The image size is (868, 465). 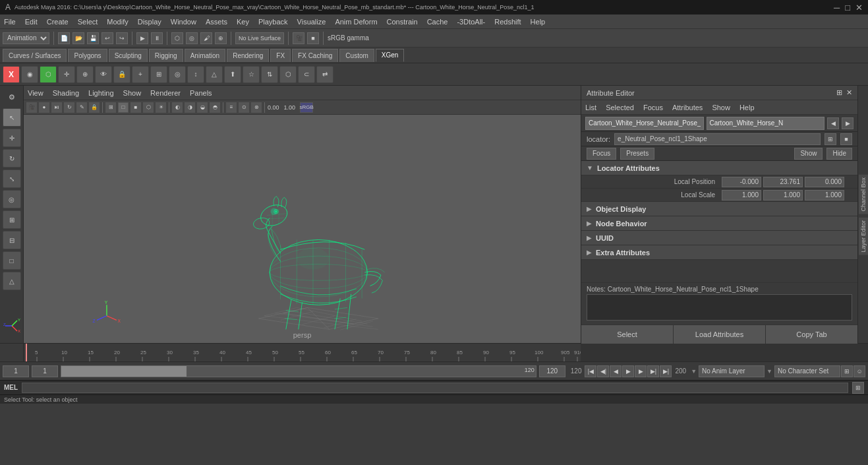 I want to click on triangle-icon: △, so click(x=12, y=281).